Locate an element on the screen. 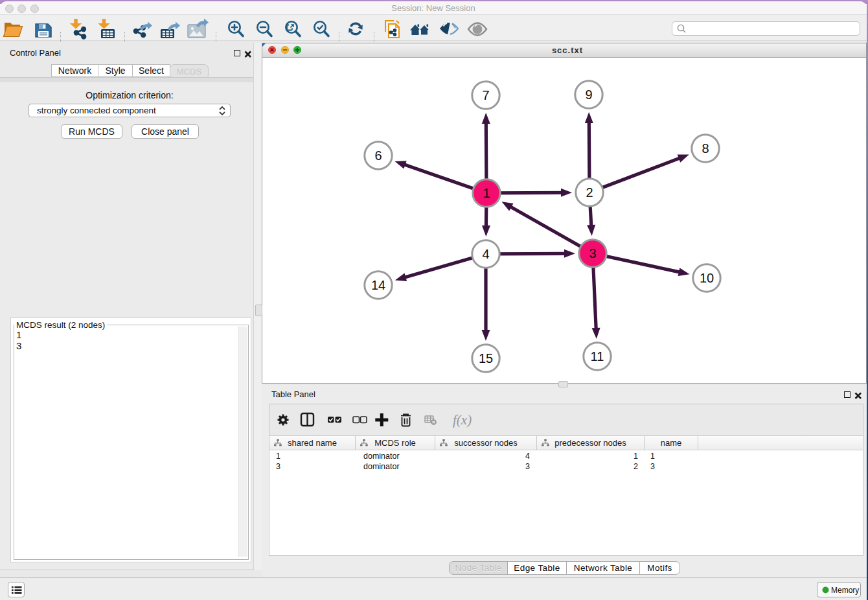 Image resolution: width=868 pixels, height=600 pixels. svg-text: 6 is located at coordinates (378, 156).